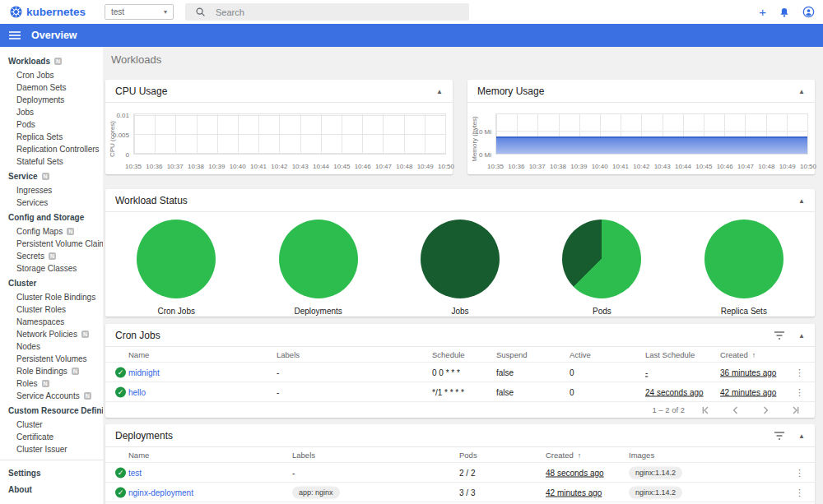 This screenshot has height=504, width=823. What do you see at coordinates (655, 492) in the screenshot?
I see `images-cell: nginx:1.14.2` at bounding box center [655, 492].